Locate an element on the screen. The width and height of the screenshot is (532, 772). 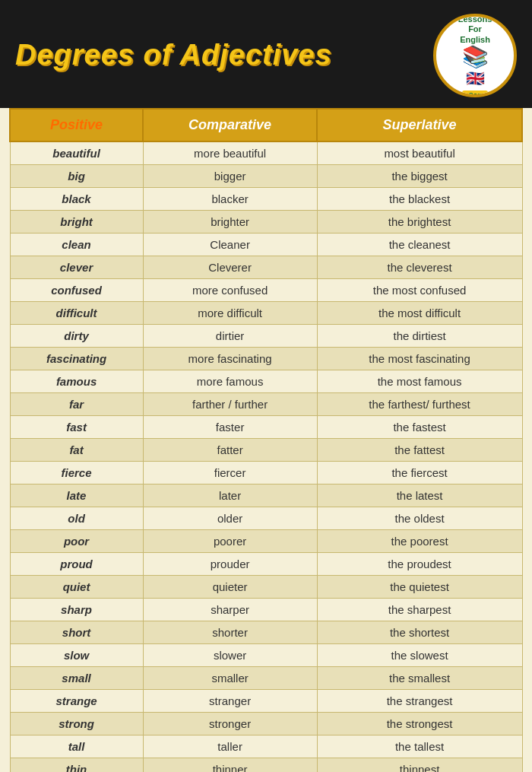
header: Degrees of Adjectives LessonsForEnglish … is located at coordinates (266, 54).